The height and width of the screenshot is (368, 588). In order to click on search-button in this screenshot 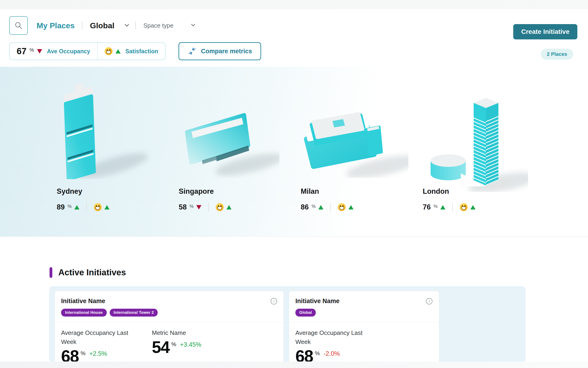, I will do `click(18, 26)`.